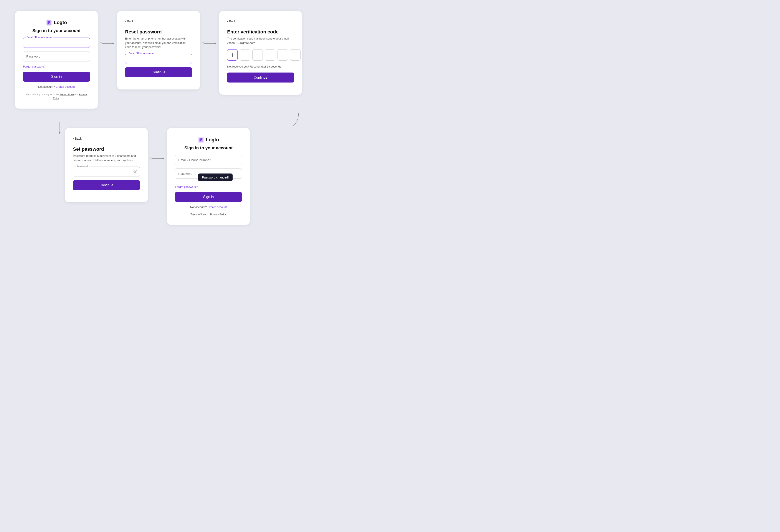  I want to click on card-setpass: ‹ Back Set password Password requires a …, so click(106, 165).